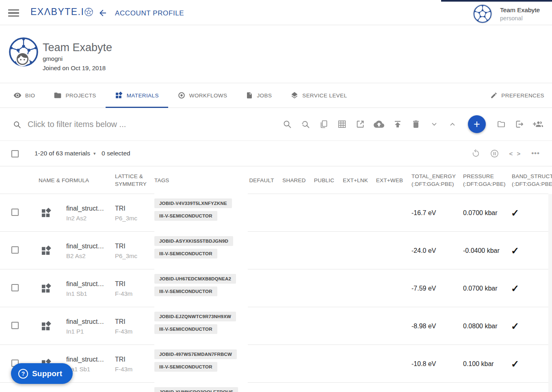  Describe the element at coordinates (17, 95) in the screenshot. I see `eye-icon` at that location.